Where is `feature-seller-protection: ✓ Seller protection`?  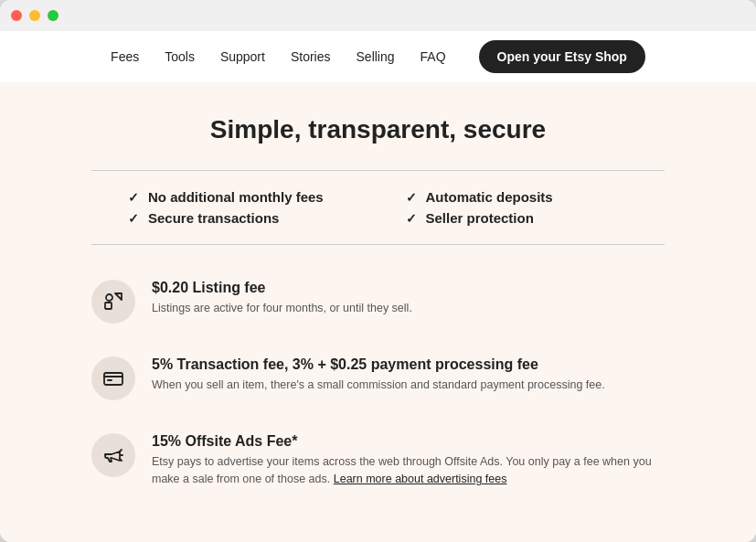
feature-seller-protection: ✓ Seller protection is located at coordinates (517, 218).